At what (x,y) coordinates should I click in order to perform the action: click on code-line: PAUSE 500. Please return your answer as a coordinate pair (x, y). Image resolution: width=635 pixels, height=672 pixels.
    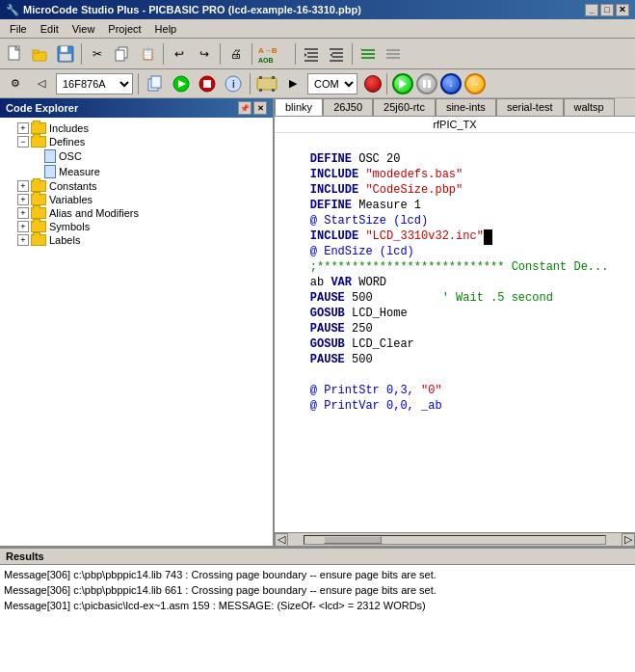
    Looking at the image, I should click on (455, 361).